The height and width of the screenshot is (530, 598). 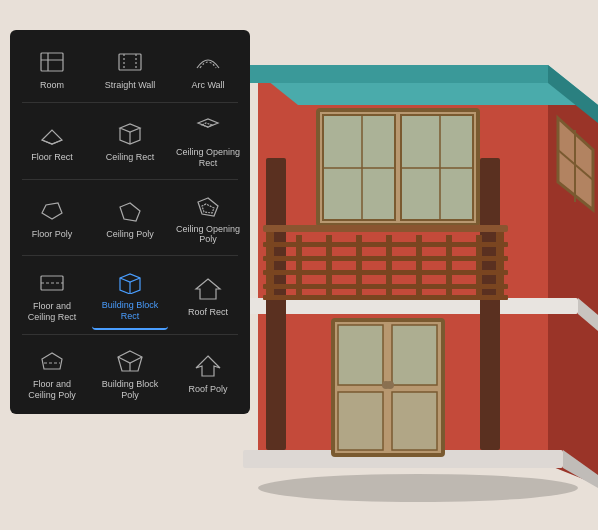 What do you see at coordinates (208, 141) in the screenshot?
I see `toolbar-item-ceiling-opening-rect: Ceiling Opening Rect` at bounding box center [208, 141].